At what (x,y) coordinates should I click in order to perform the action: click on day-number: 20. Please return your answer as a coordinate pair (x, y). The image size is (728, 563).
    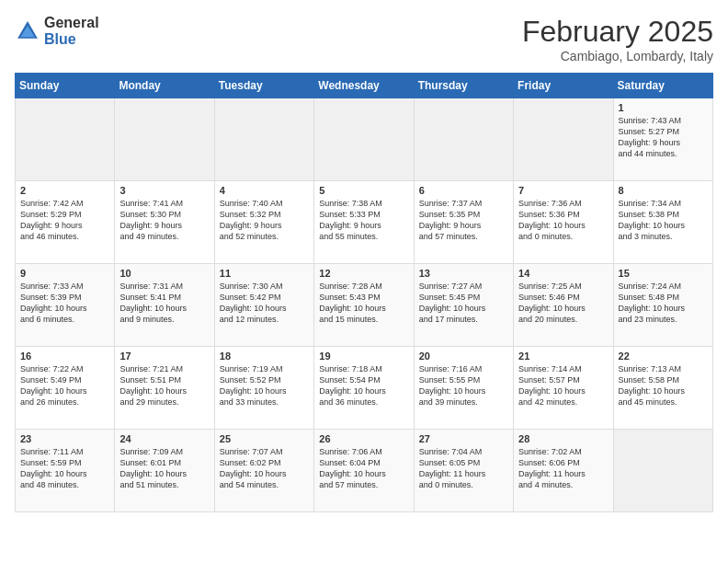
    Looking at the image, I should click on (463, 356).